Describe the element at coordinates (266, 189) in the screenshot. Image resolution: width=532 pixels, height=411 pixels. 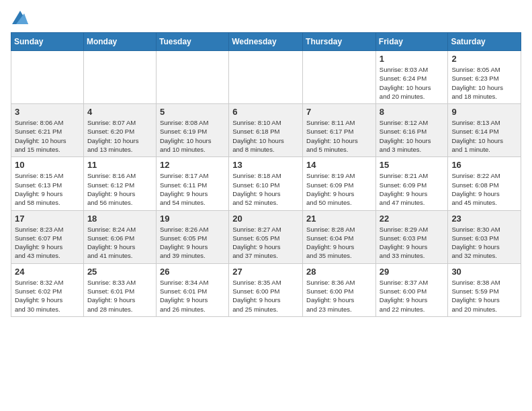
I see `day-info: Sunrise: 8:18 AMSunset: 6:10 PMDaylight:…` at that location.